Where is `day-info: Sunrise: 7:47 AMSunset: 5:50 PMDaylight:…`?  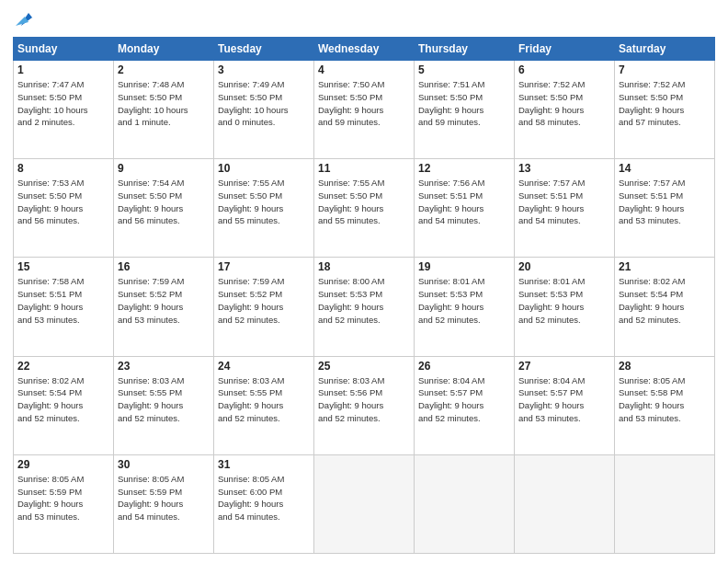
day-info: Sunrise: 7:47 AMSunset: 5:50 PMDaylight:… is located at coordinates (53, 103).